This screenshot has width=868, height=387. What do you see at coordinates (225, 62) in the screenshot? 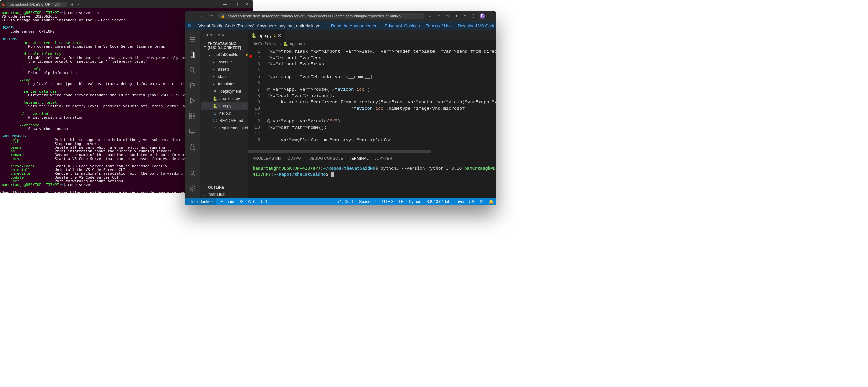
I see `tree-folder: ›.vscode` at bounding box center [225, 62].